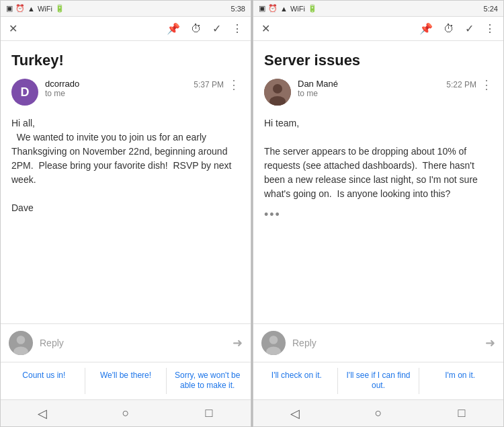  I want to click on battery-icon-2: 🔋, so click(312, 8).